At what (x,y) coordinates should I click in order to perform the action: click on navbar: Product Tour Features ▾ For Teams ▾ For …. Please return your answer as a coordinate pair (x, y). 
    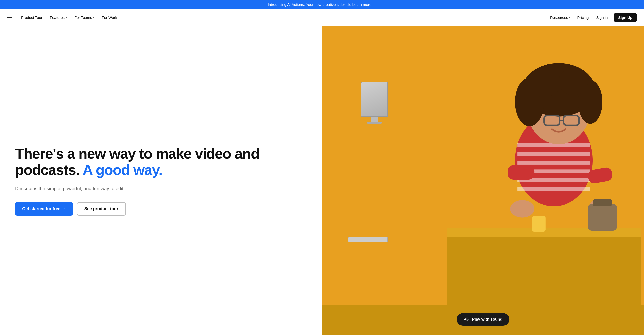
    Looking at the image, I should click on (322, 18).